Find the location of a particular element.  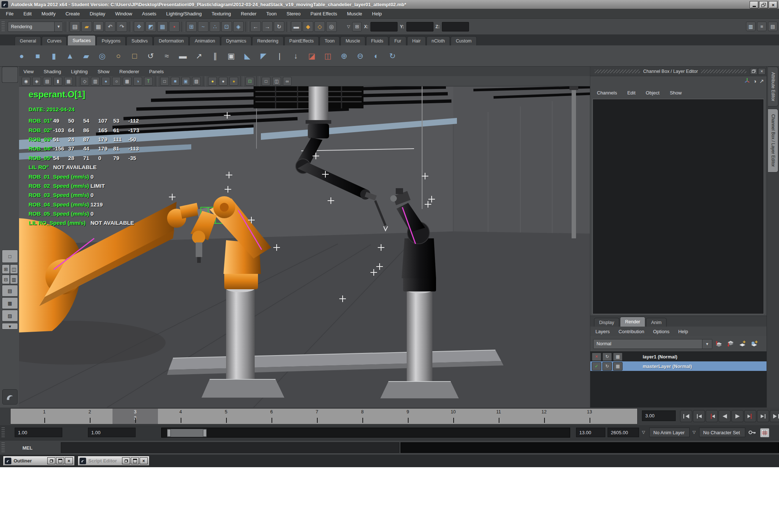

pick-arrow-icon: ↗ is located at coordinates (761, 81).